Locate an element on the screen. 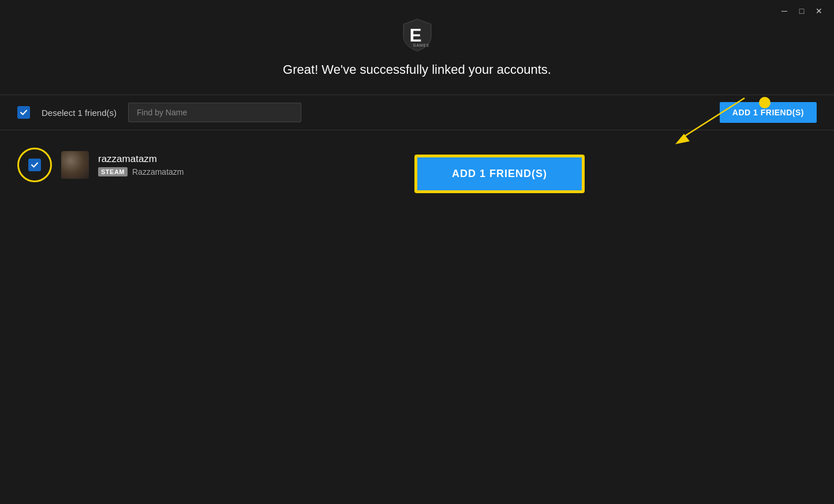 Image resolution: width=834 pixels, height=504 pixels. friend-checkbox-wrapper is located at coordinates (35, 165).